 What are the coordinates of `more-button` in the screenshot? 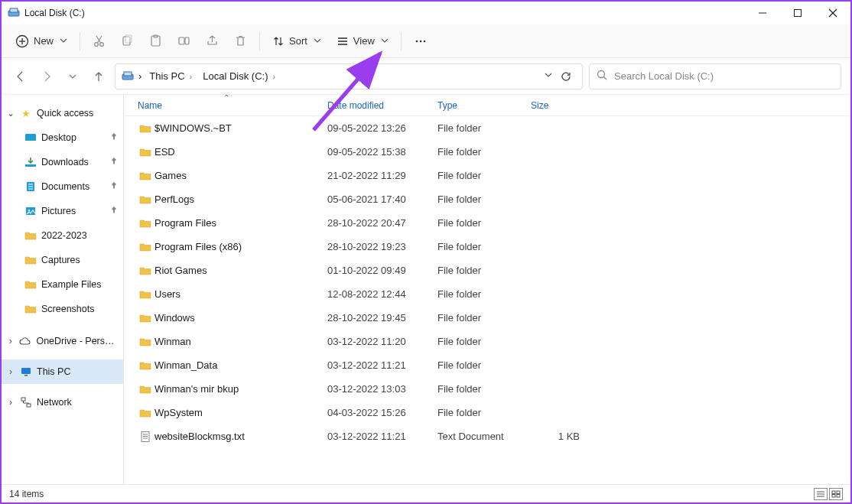 It's located at (421, 41).